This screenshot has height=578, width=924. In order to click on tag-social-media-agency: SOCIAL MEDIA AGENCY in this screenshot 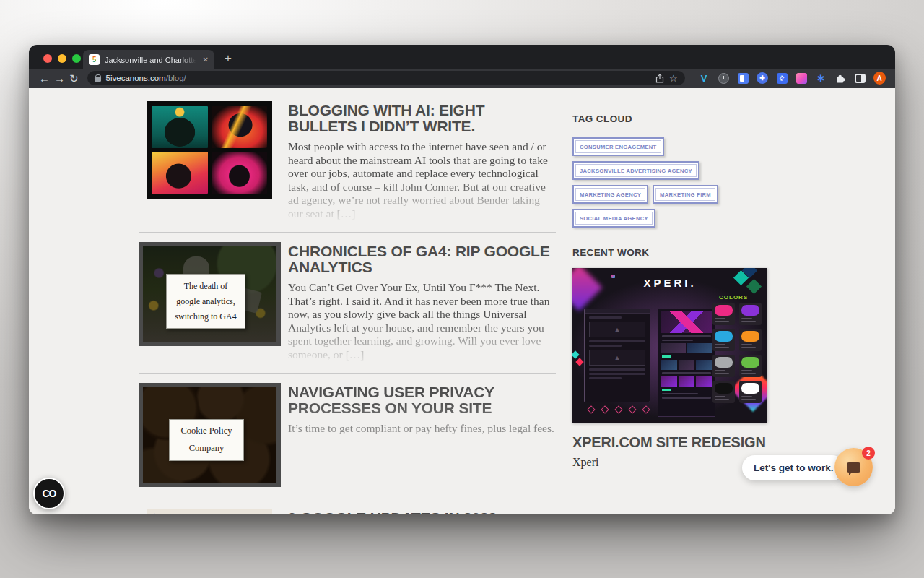, I will do `click(614, 218)`.